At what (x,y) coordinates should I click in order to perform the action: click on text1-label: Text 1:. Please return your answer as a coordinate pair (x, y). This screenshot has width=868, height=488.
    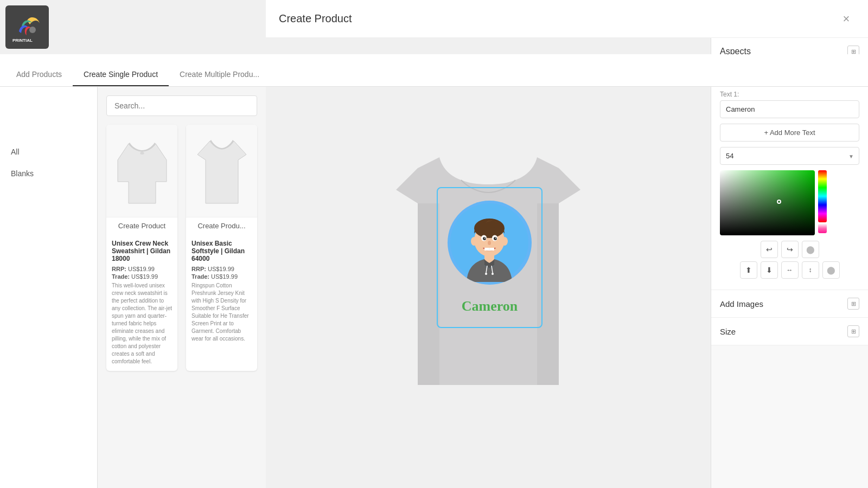
    Looking at the image, I should click on (790, 94).